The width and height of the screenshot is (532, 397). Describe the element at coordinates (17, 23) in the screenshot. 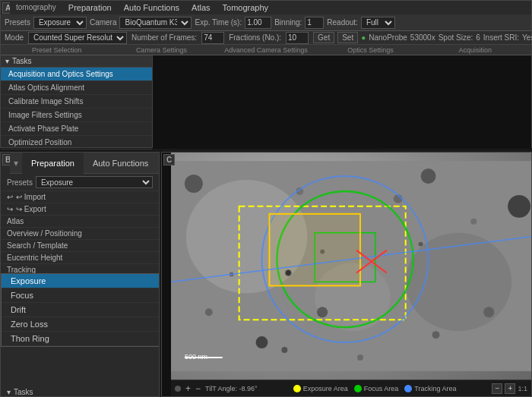

I see `presets-label: Presets` at that location.